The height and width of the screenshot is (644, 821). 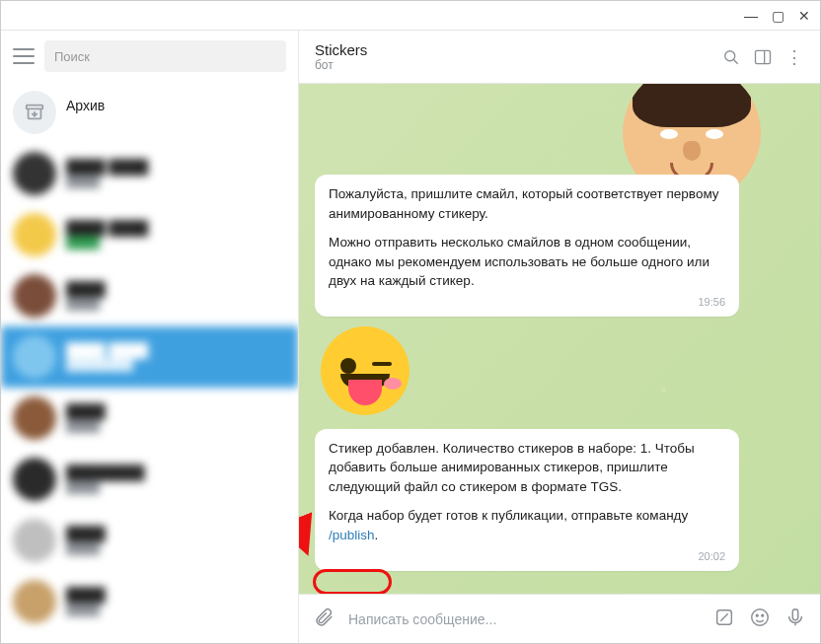 I want to click on compose-input: Написать сообщение..., so click(x=524, y=619).